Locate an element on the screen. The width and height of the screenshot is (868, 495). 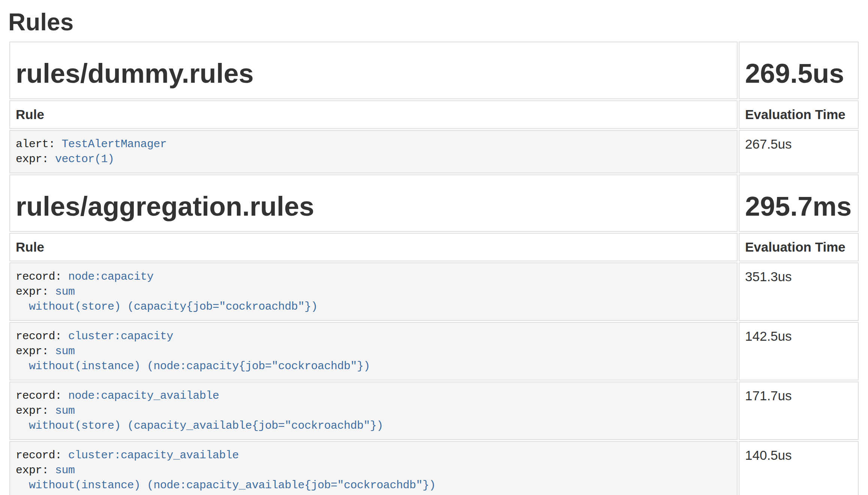
rule-definition-cell: record: node:capacityexpr: sum without(s… is located at coordinates (373, 292).